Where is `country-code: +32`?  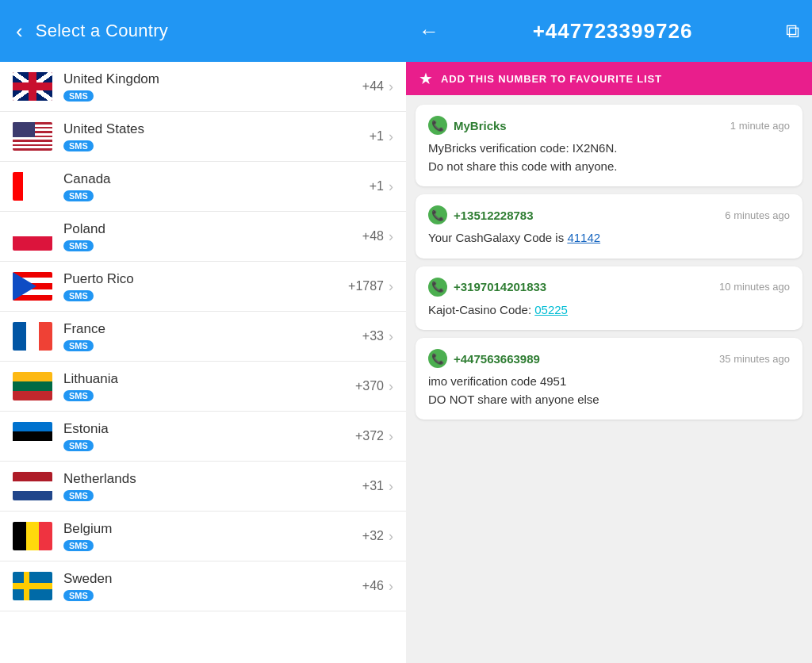 country-code: +32 is located at coordinates (373, 536).